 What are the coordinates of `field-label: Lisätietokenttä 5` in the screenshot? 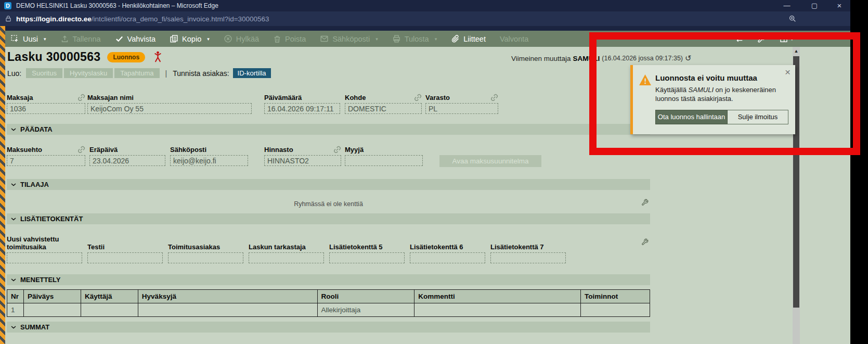 It's located at (356, 247).